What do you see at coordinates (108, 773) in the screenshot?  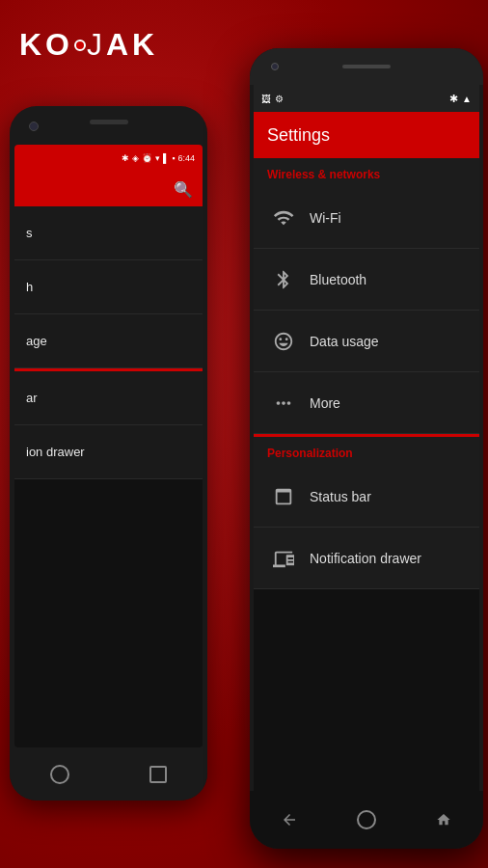 I see `left-nav-bar` at bounding box center [108, 773].